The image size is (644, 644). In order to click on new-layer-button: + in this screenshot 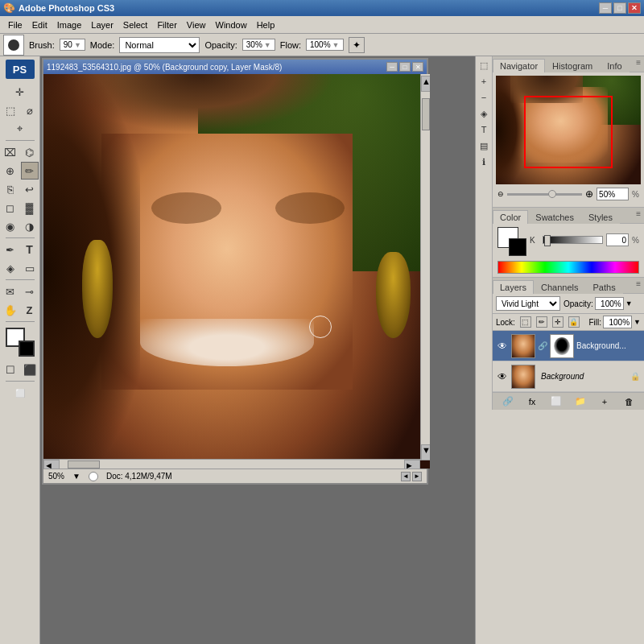, I will do `click(605, 402)`.